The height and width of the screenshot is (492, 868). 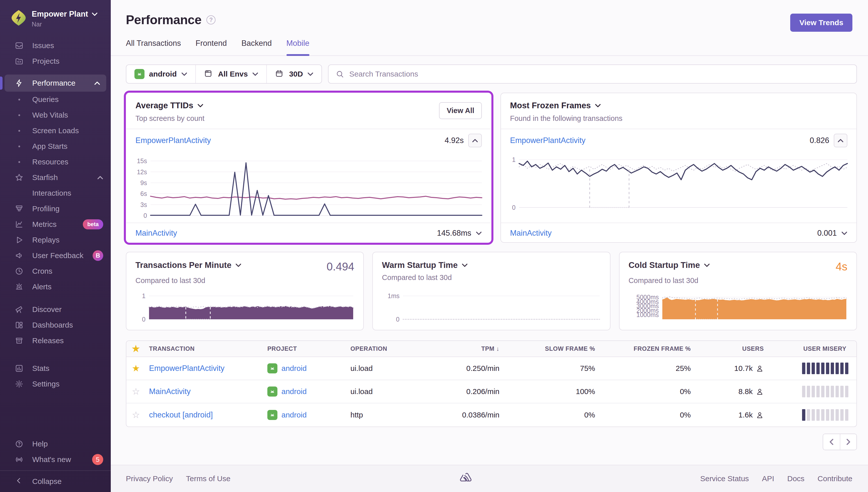 What do you see at coordinates (768, 478) in the screenshot?
I see `api-link: API` at bounding box center [768, 478].